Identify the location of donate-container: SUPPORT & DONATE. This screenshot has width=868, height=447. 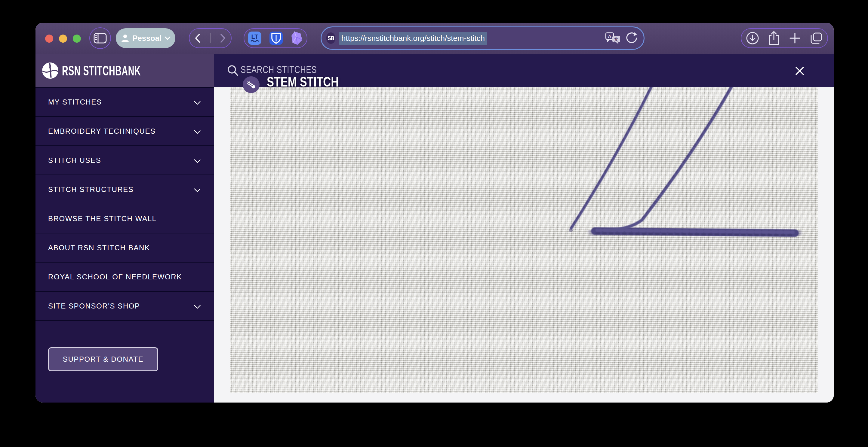
(125, 350).